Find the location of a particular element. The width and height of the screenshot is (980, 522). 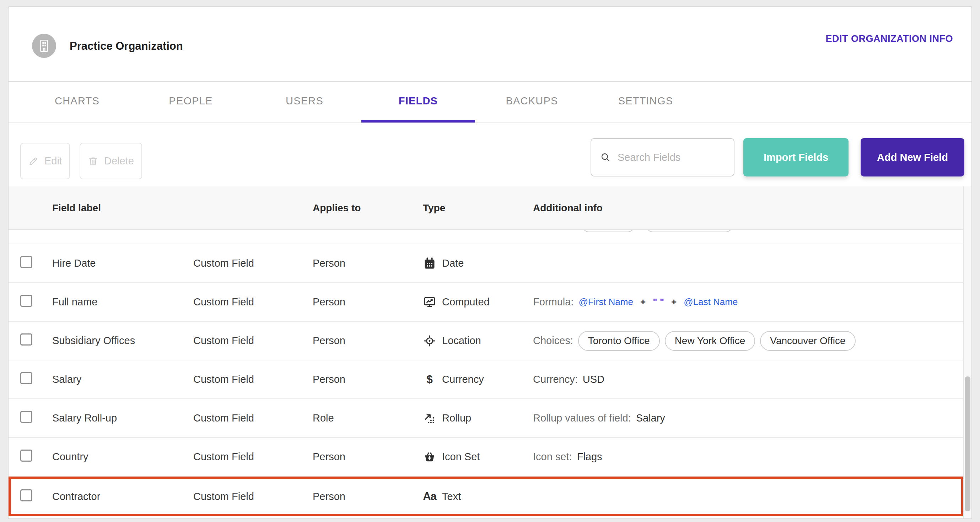

type-label: Computed is located at coordinates (466, 302).